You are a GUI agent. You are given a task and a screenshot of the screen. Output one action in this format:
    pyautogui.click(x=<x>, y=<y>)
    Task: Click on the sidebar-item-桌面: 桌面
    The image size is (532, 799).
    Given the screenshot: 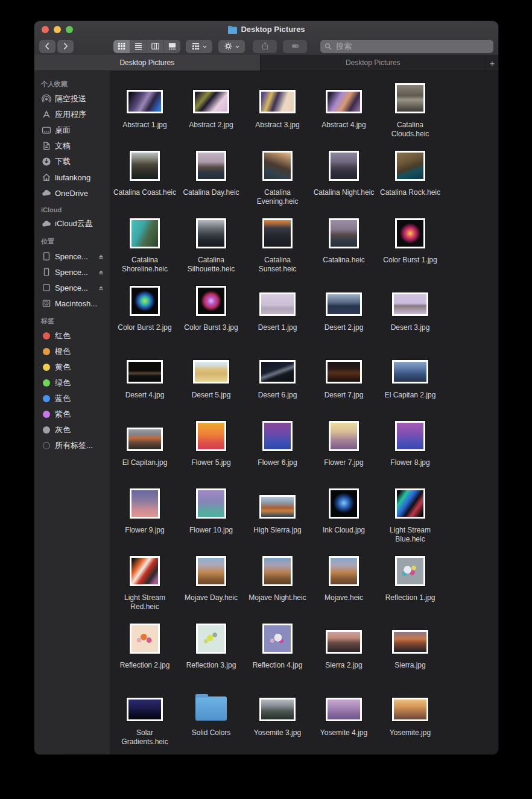 What is the action you would take?
    pyautogui.click(x=72, y=130)
    